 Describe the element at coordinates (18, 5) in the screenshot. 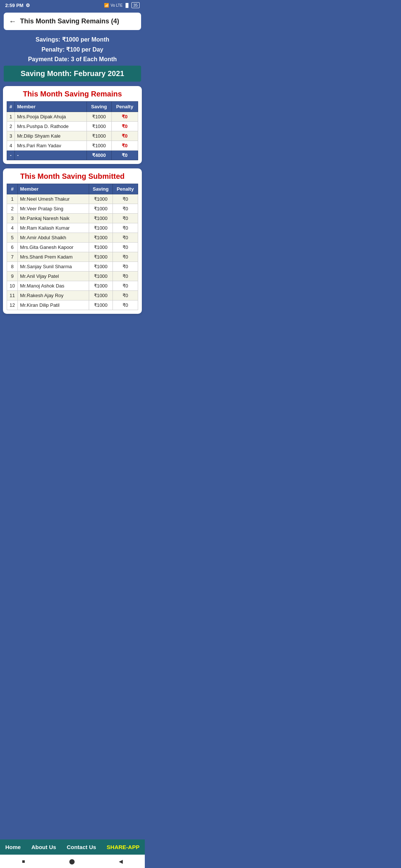

I see `status-left: 2:59 PM ⚙` at that location.